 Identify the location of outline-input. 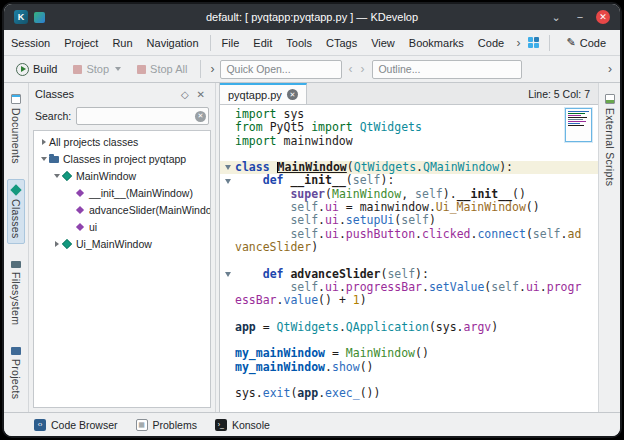
(447, 70).